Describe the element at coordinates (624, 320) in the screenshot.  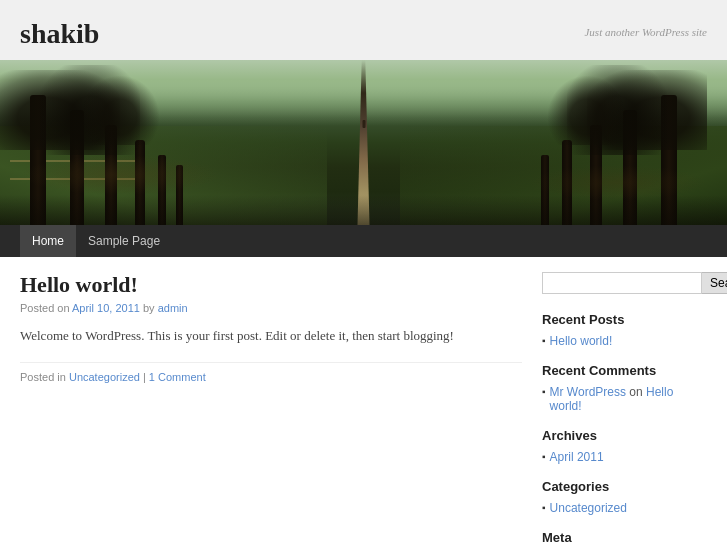
I see `recent-posts-heading: Recent Posts` at that location.